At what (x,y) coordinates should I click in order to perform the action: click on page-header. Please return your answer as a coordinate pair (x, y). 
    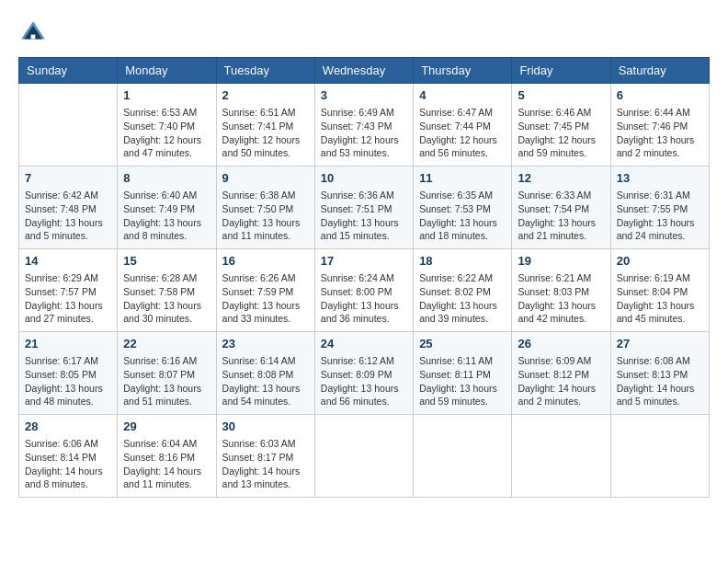
    Looking at the image, I should click on (364, 33).